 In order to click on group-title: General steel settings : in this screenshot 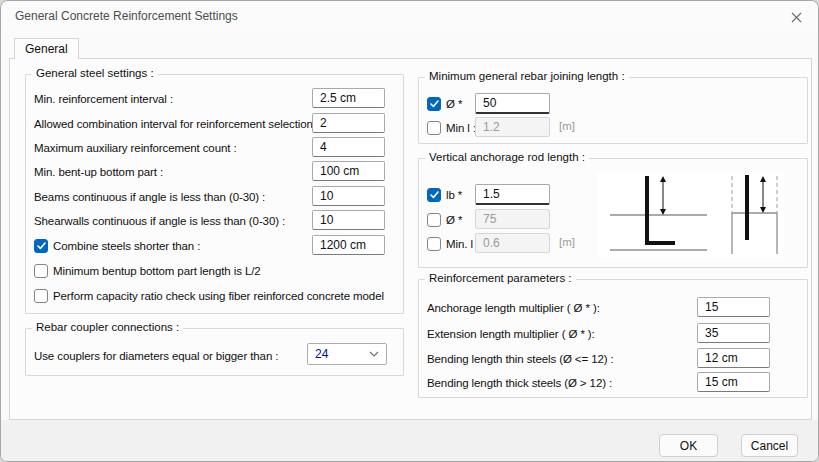, I will do `click(95, 73)`.